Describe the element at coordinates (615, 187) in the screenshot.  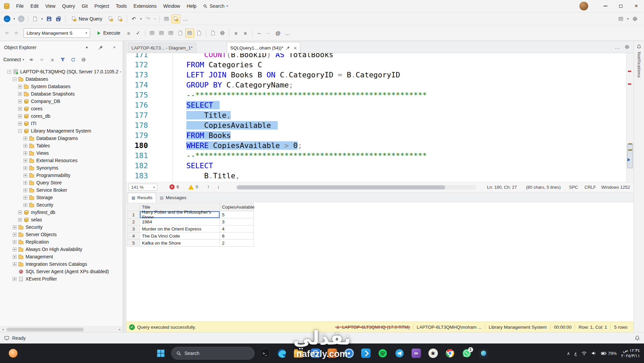
I see `encoding-indicator: Windows 1252` at that location.